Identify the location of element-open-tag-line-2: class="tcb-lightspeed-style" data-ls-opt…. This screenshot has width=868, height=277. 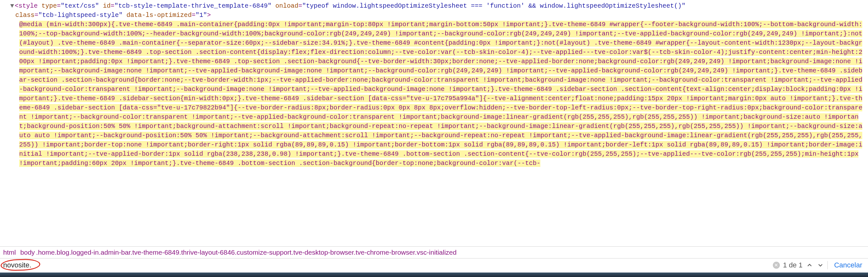
(434, 15).